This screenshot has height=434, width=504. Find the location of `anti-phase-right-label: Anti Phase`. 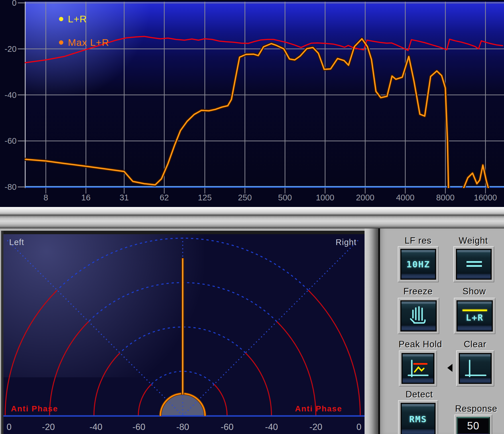

anti-phase-right-label: Anti Phase is located at coordinates (318, 409).